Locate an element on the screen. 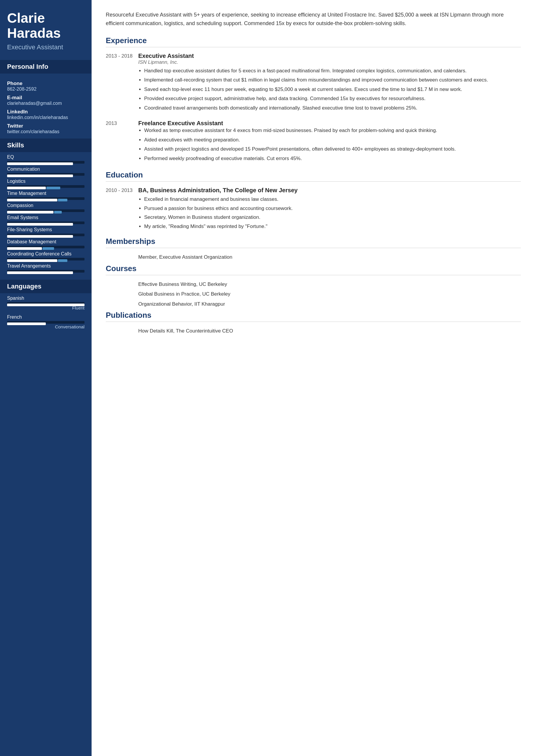 Image resolution: width=535 pixels, height=756 pixels. exp-company: ISN Lipmann, Inc. is located at coordinates (329, 62).